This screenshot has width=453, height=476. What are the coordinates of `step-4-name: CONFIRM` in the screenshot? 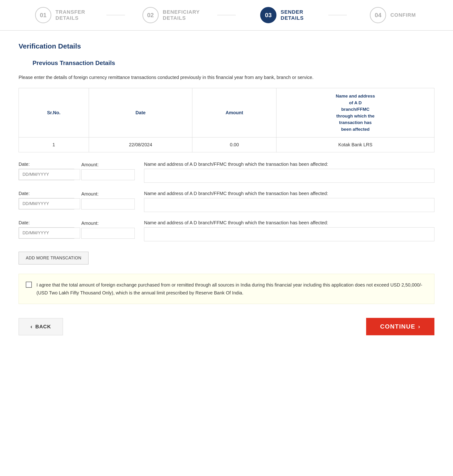 It's located at (403, 15).